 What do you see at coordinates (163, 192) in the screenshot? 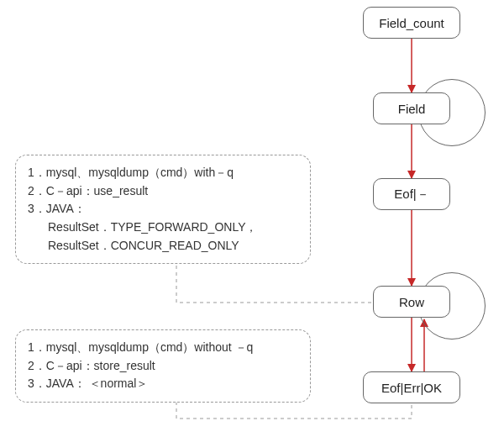
I see `annotation-line: 2．C－api：use_result` at bounding box center [163, 192].